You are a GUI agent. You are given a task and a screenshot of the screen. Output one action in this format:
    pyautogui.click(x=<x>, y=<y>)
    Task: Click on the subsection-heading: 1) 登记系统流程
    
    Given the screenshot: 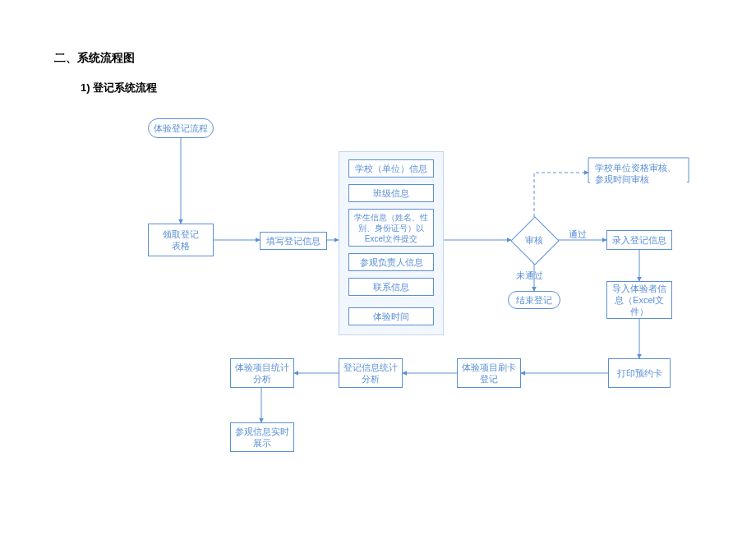 What is the action you would take?
    pyautogui.click(x=118, y=88)
    